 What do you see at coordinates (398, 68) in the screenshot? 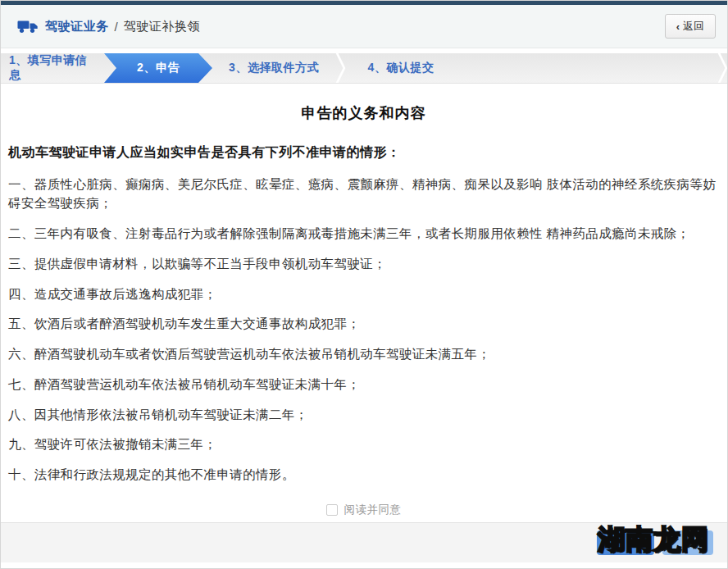
I see `step-4-confirm-submit: 4、确认提交` at bounding box center [398, 68].